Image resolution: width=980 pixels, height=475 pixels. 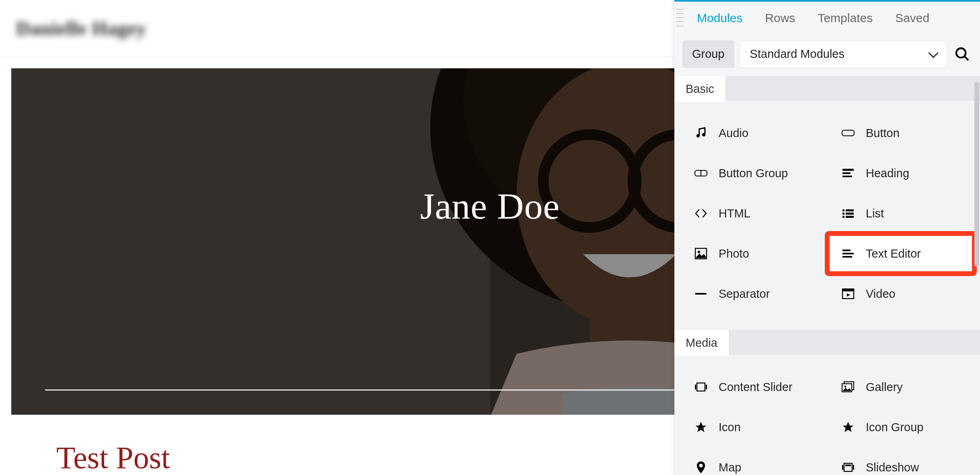 I want to click on module-label: Map, so click(x=730, y=468).